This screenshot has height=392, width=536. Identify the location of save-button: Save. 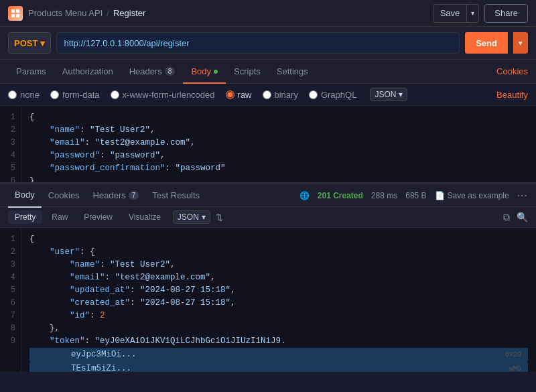
(450, 13).